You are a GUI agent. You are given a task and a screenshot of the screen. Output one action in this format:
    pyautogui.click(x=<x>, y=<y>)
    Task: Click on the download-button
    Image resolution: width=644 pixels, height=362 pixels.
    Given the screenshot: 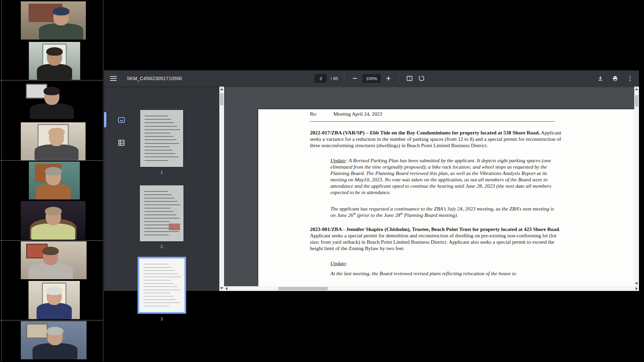 What is the action you would take?
    pyautogui.click(x=600, y=78)
    